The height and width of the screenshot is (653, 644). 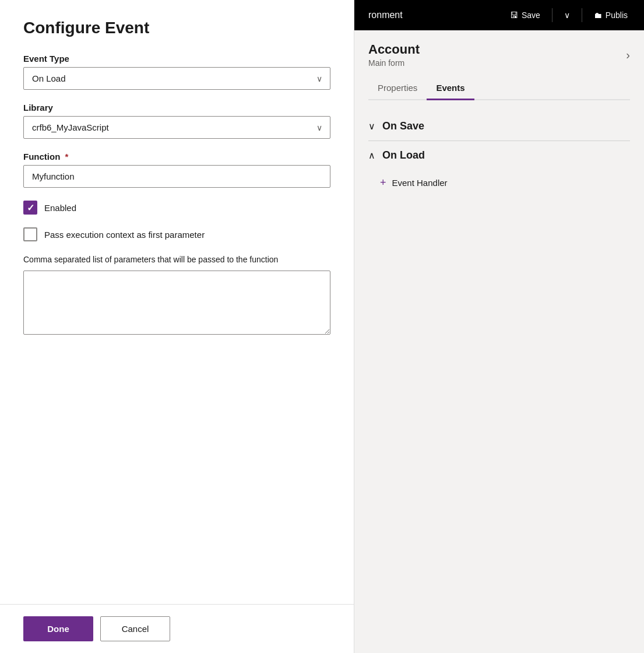 I want to click on dialog-title: Configure Event, so click(x=177, y=28).